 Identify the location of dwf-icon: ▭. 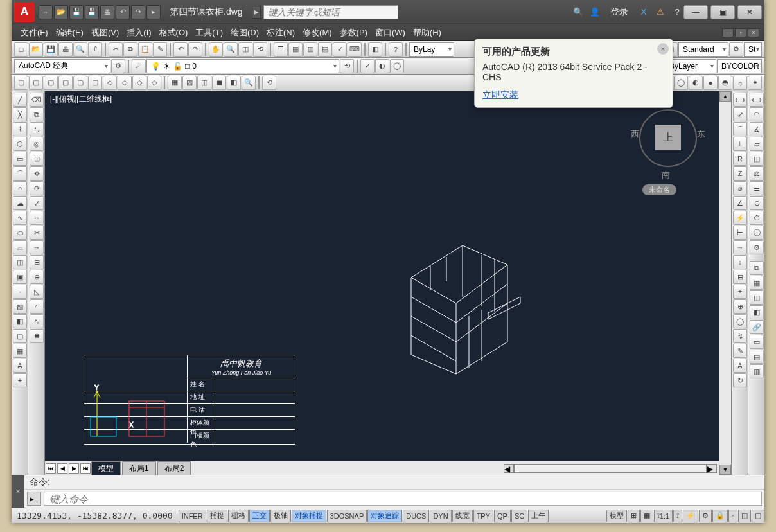
(757, 342).